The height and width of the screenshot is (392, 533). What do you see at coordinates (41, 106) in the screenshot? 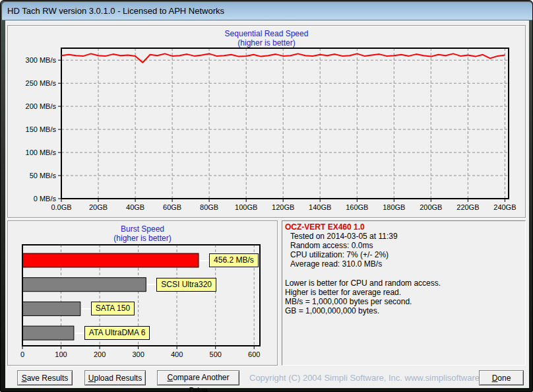
I see `svg-text: 200 MB/s` at bounding box center [41, 106].